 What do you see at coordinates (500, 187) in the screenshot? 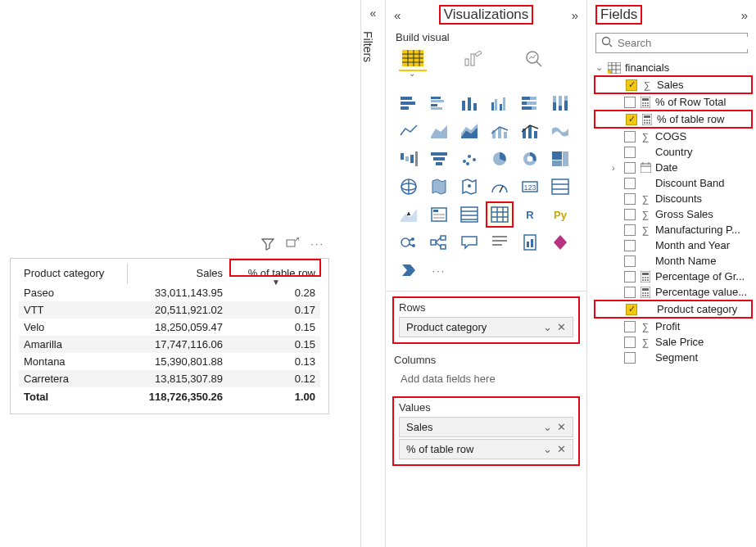
I see `viz-type-gauge` at bounding box center [500, 187].